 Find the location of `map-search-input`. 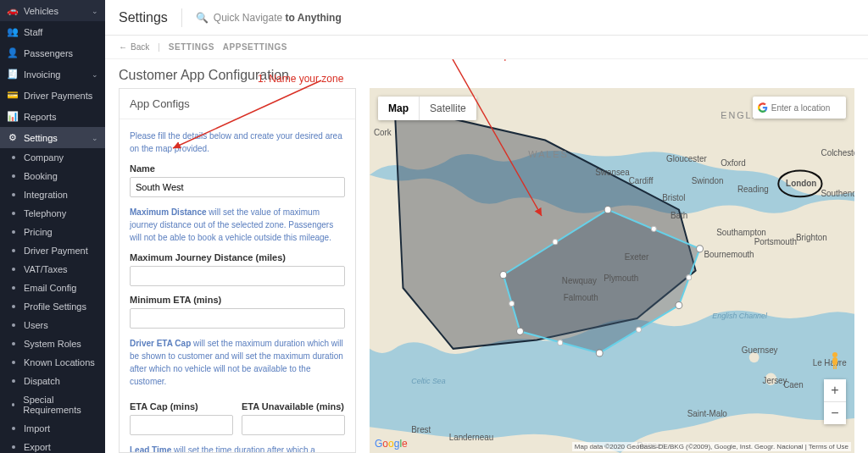

map-search-input is located at coordinates (806, 108).